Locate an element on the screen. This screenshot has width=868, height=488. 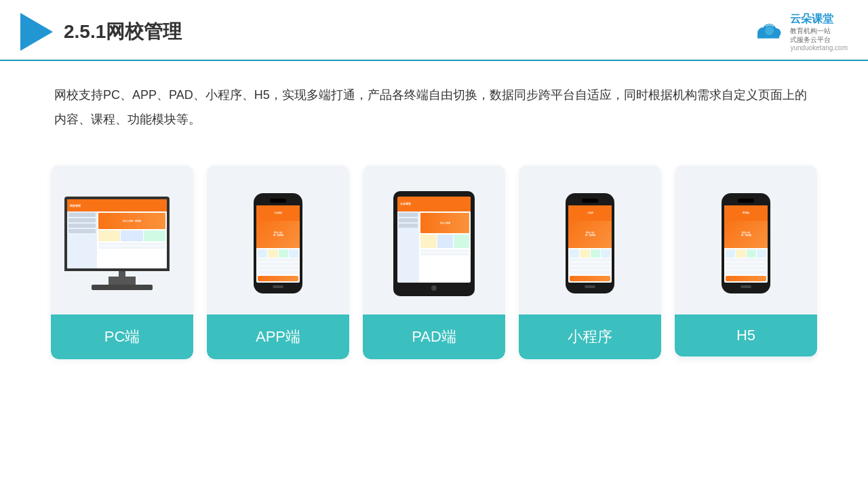
pc-stand-base-top is located at coordinates (122, 281).